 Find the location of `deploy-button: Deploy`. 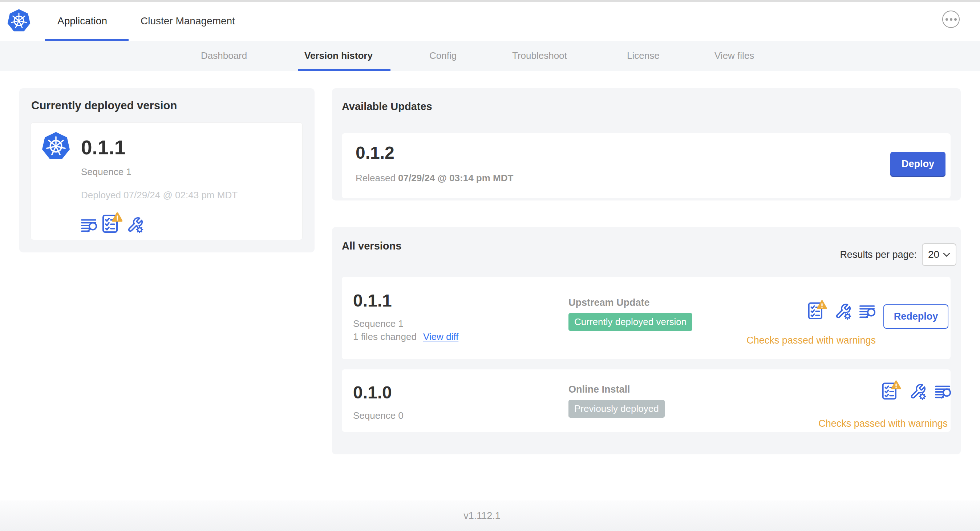

deploy-button: Deploy is located at coordinates (918, 164).